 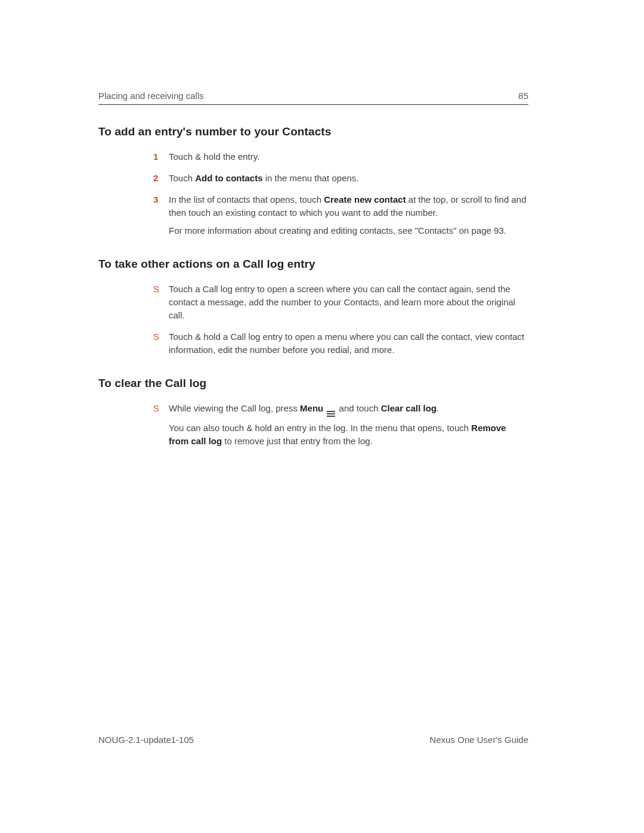 What do you see at coordinates (264, 178) in the screenshot?
I see `paragraph: Touch Add to contacts in the menu that o…` at bounding box center [264, 178].